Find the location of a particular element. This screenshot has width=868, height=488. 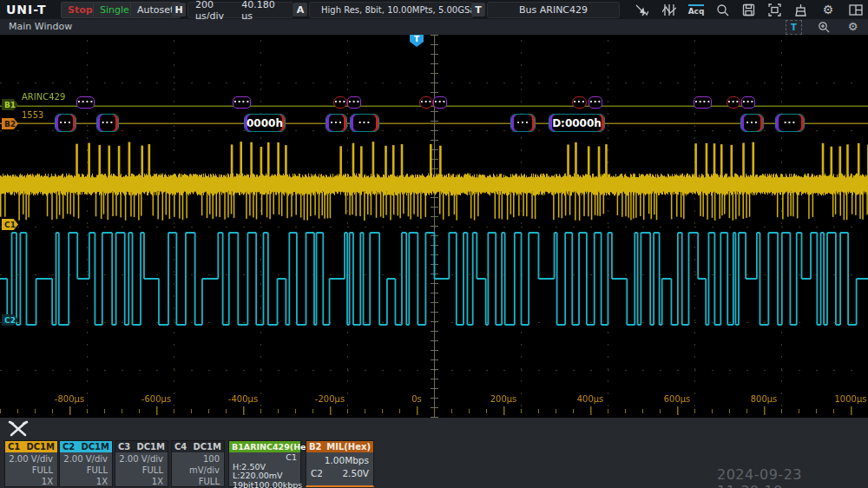

measure-markers-icon is located at coordinates (669, 10).